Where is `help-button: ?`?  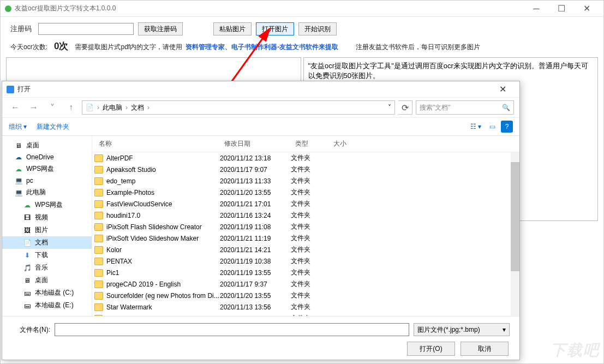
help-button: ? is located at coordinates (507, 127).